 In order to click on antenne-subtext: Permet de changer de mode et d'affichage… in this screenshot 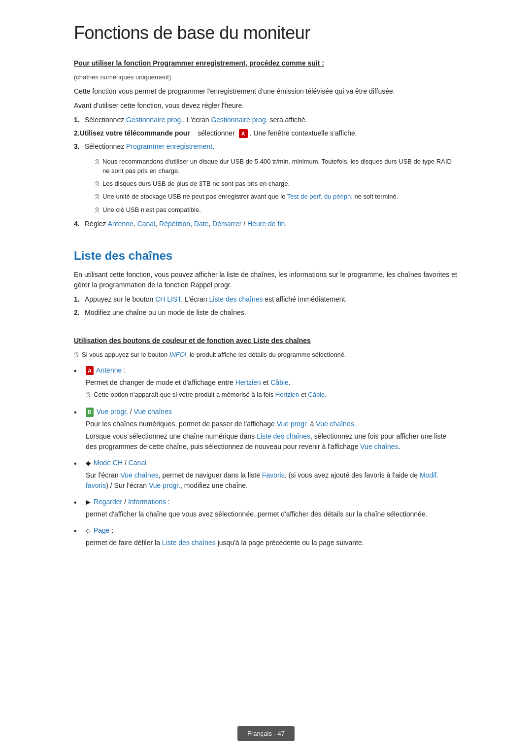, I will do `click(272, 382)`.